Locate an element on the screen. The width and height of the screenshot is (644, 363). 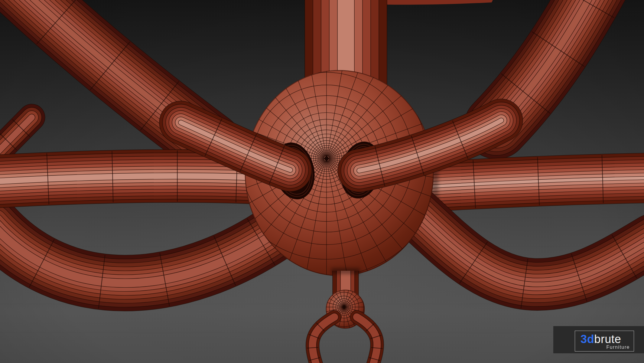
watermark-box: 3dbrute Furniture is located at coordinates (604, 341).